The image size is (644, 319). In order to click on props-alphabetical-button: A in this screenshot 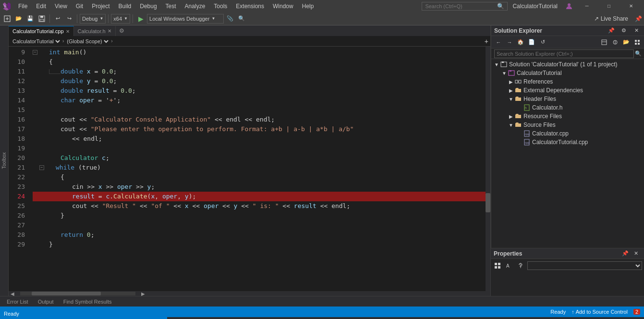, I will do `click(509, 266)`.